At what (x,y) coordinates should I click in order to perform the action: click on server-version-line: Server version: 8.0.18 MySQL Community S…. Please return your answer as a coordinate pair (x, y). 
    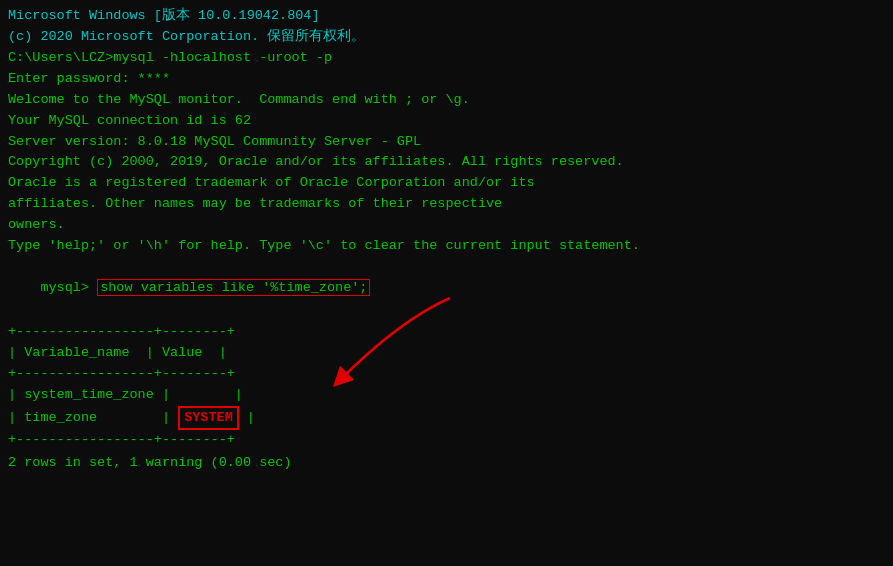
    Looking at the image, I should click on (446, 142).